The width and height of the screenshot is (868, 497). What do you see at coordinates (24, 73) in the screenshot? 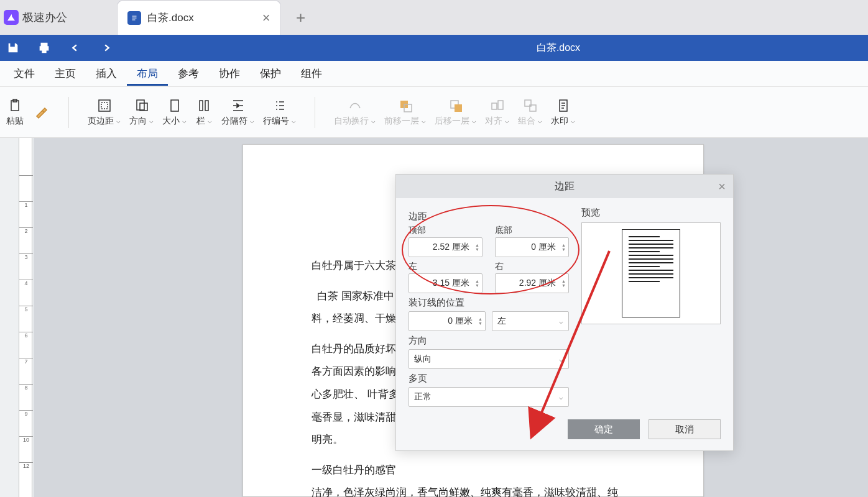
I see `menu-file: 文件` at bounding box center [24, 73].